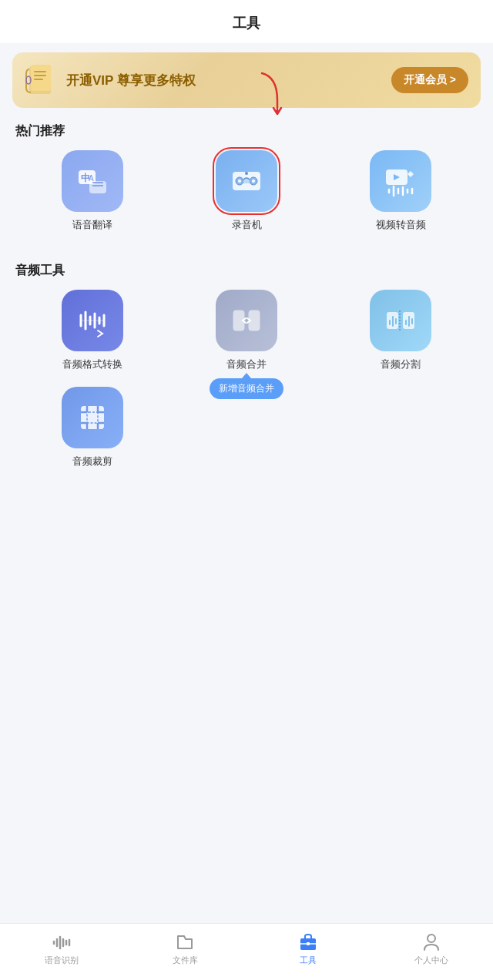 Image resolution: width=493 pixels, height=980 pixels. I want to click on files-nav-icon, so click(185, 941).